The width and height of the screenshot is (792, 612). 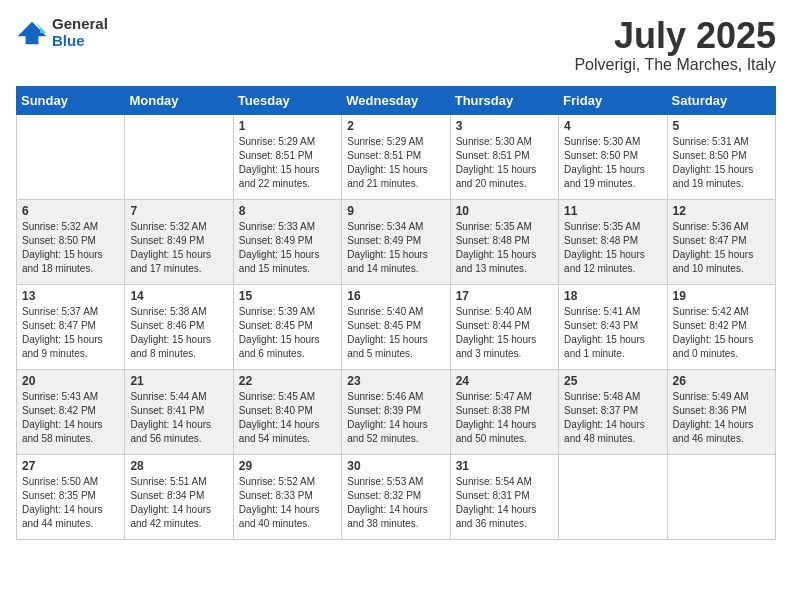 What do you see at coordinates (287, 156) in the screenshot?
I see `table-row: 1Sunrise: 5:29 AMSunset: 8:51 PMDaylight…` at bounding box center [287, 156].